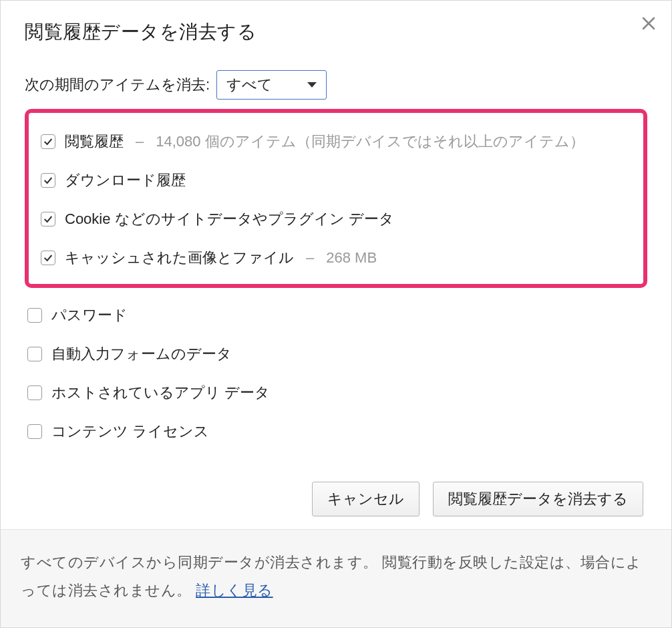 The height and width of the screenshot is (628, 672). What do you see at coordinates (538, 499) in the screenshot?
I see `clear-data-button: 閲覧履歴データを消去する` at bounding box center [538, 499].